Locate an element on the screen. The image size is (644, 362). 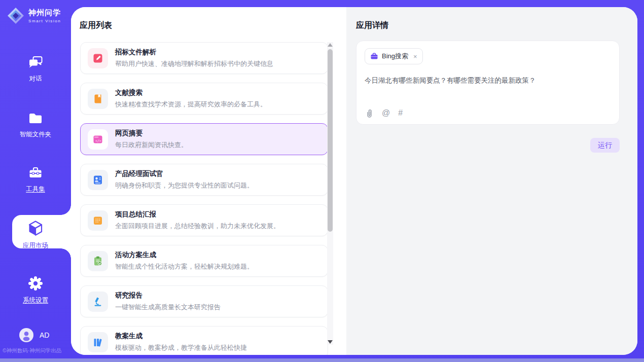
app-list-scrollbar is located at coordinates (330, 194).